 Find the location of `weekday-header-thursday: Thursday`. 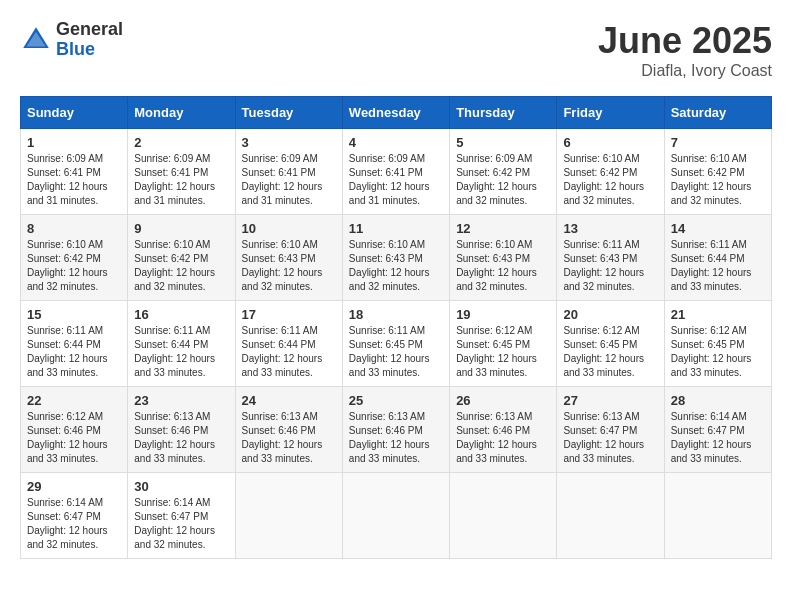

weekday-header-thursday: Thursday is located at coordinates (504, 113).